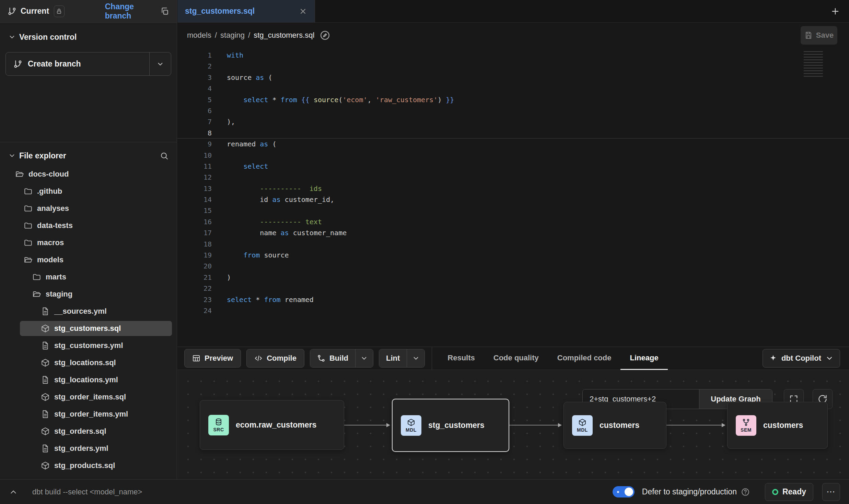 This screenshot has height=504, width=849. Describe the element at coordinates (12, 156) in the screenshot. I see `file-explorer-collapse-icon` at that location.